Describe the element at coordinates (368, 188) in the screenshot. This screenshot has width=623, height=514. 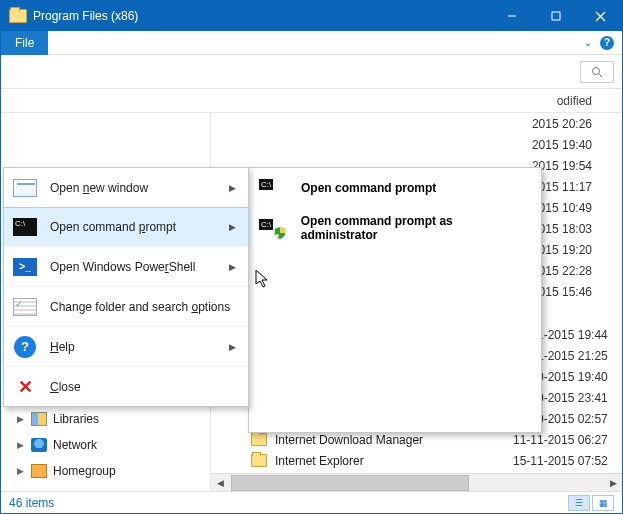
I see `submenu-label: Open command prompt` at that location.